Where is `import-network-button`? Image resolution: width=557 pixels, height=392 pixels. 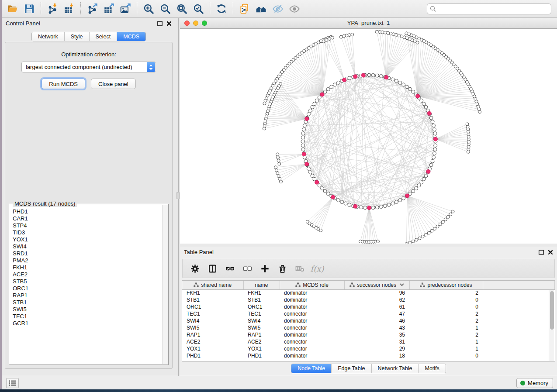
import-network-button is located at coordinates (52, 9).